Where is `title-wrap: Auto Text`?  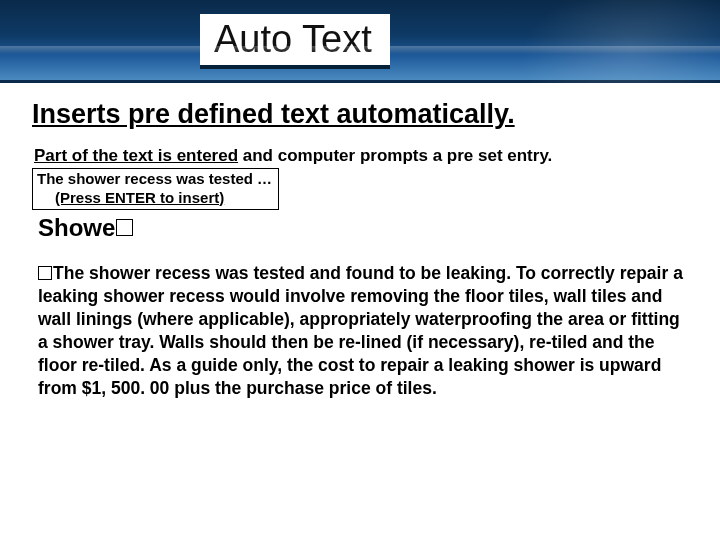
title-wrap: Auto Text is located at coordinates (360, 42).